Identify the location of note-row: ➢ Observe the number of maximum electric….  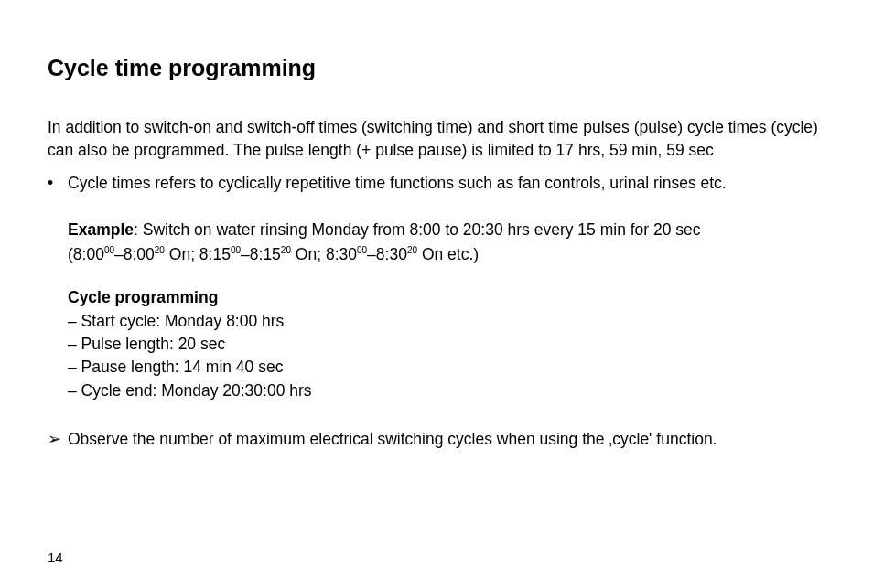
(436, 439).